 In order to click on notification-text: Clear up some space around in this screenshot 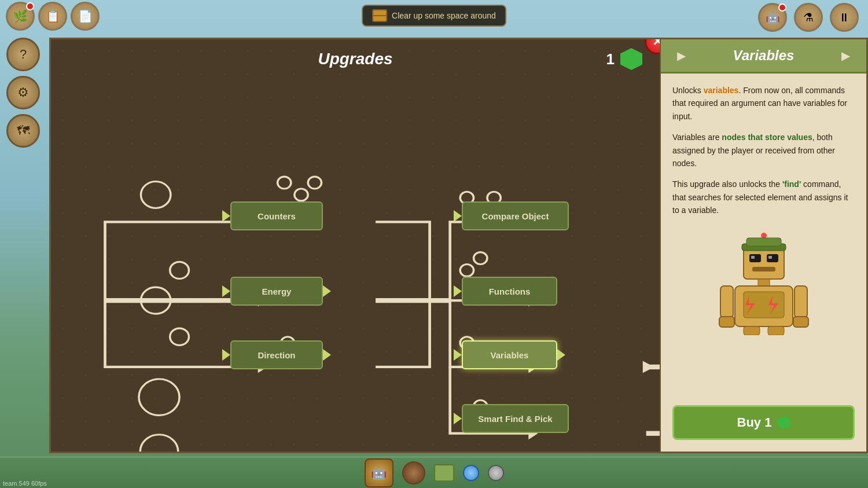, I will do `click(444, 16)`.